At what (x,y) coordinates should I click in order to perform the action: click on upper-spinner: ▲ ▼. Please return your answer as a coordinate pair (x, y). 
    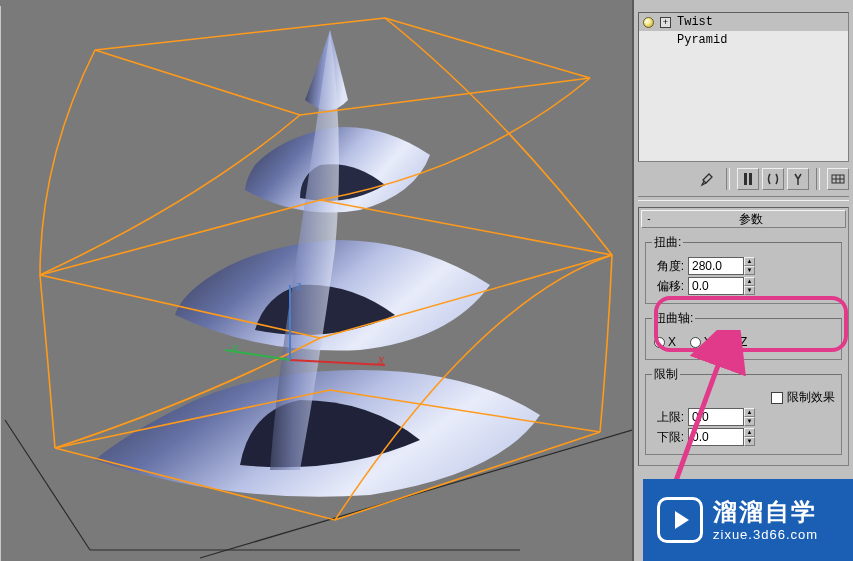
    Looking at the image, I should click on (722, 417).